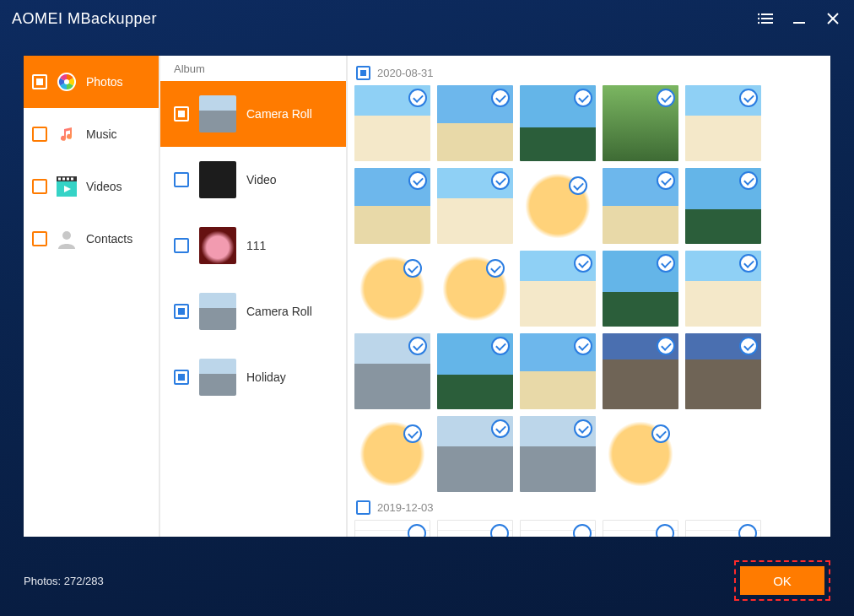 Image resolution: width=854 pixels, height=616 pixels. I want to click on group-header: 2019-12-03, so click(591, 508).